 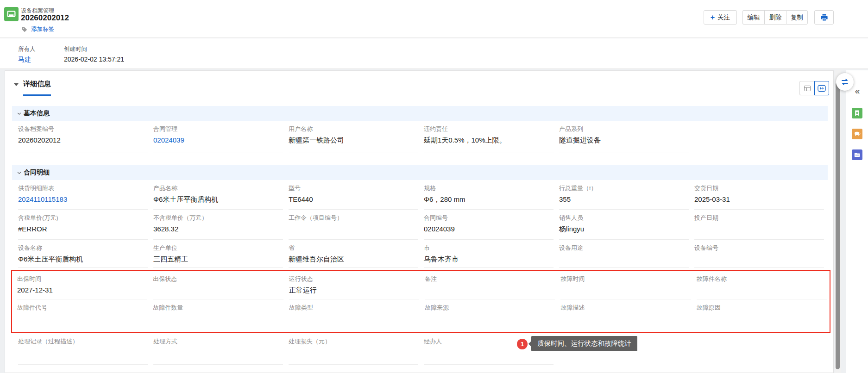 I want to click on app-icon, so click(x=11, y=14).